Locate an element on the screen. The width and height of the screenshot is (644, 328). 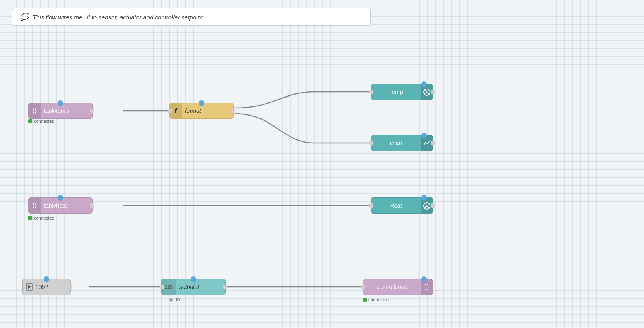
setpoint-label: setpoint is located at coordinates (189, 287).